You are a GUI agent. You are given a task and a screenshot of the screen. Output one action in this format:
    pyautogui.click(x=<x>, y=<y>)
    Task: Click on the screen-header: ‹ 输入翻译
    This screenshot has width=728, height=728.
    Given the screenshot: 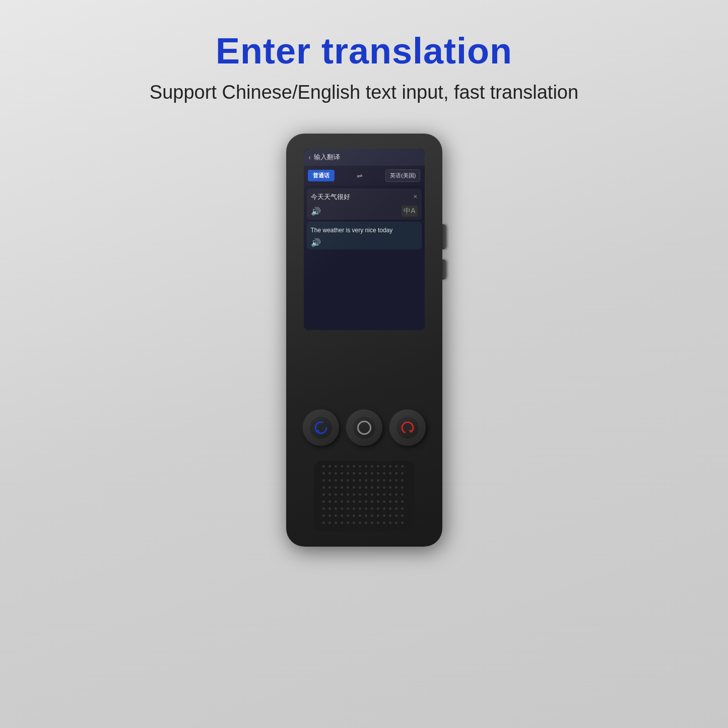 What is the action you would take?
    pyautogui.click(x=364, y=157)
    